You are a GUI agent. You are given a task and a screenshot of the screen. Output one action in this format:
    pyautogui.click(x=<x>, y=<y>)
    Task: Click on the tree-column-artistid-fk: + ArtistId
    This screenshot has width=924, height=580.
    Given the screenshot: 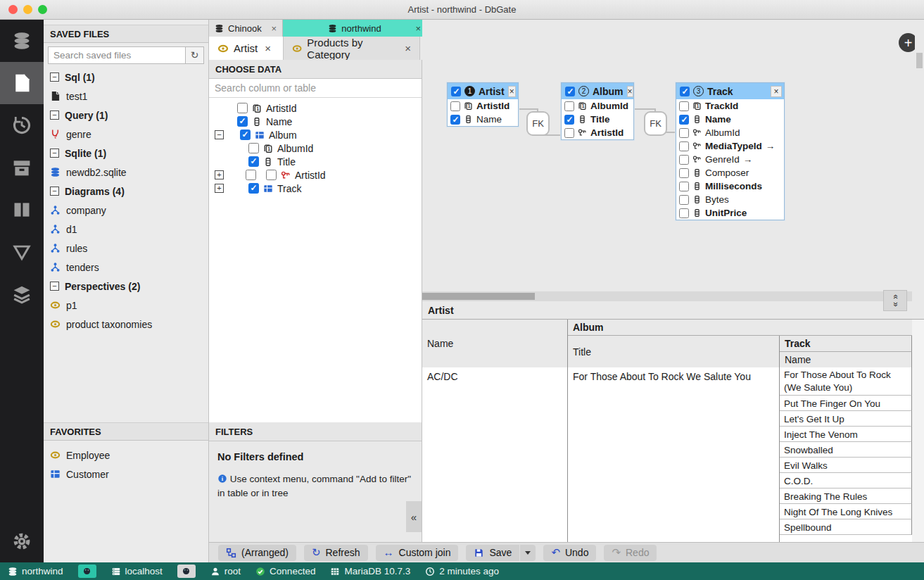 What is the action you would take?
    pyautogui.click(x=315, y=175)
    